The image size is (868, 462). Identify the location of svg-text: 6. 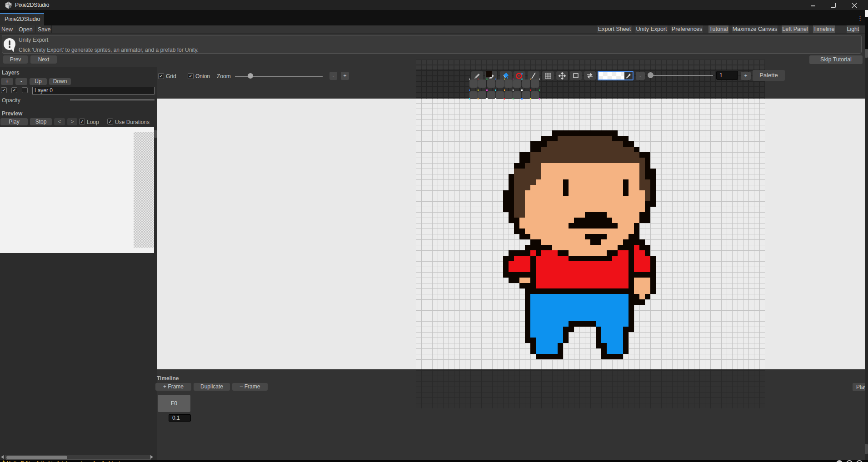
(10, 7).